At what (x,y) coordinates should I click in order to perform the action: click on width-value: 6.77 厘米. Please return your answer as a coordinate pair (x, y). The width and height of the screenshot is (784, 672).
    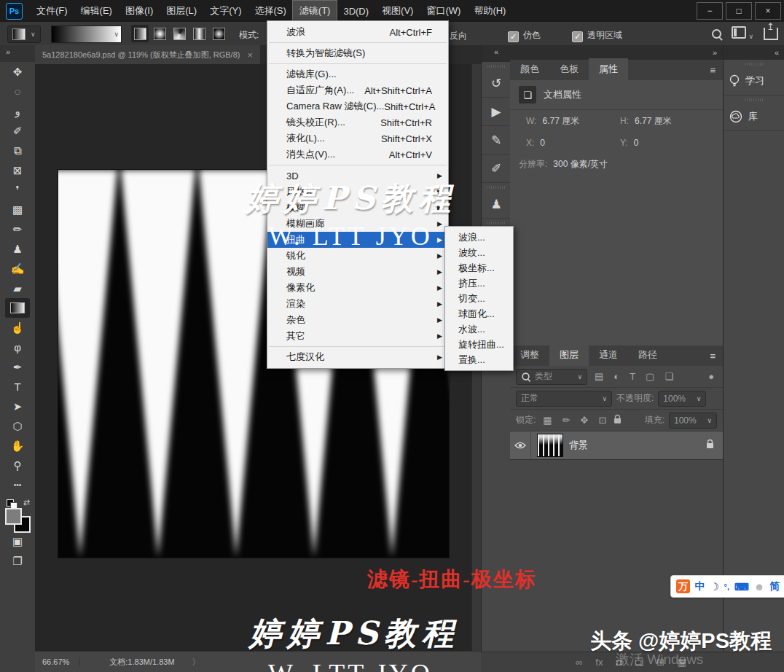
    Looking at the image, I should click on (561, 121).